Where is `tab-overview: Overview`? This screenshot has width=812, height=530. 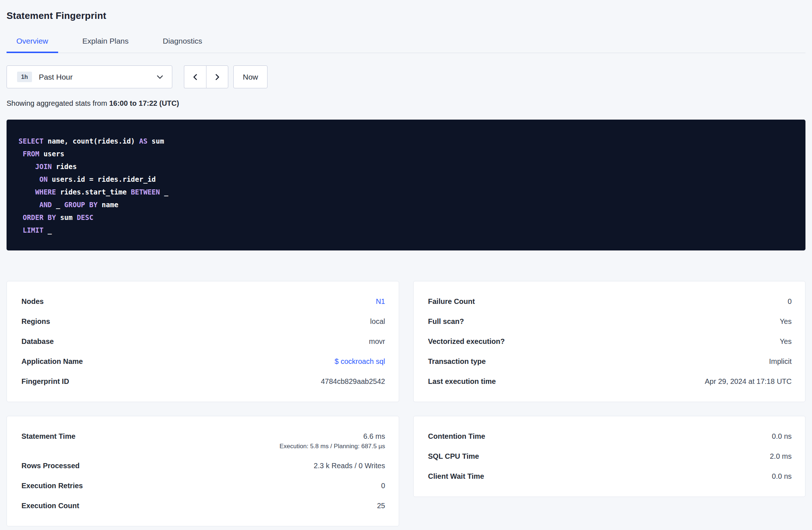 tab-overview: Overview is located at coordinates (32, 42).